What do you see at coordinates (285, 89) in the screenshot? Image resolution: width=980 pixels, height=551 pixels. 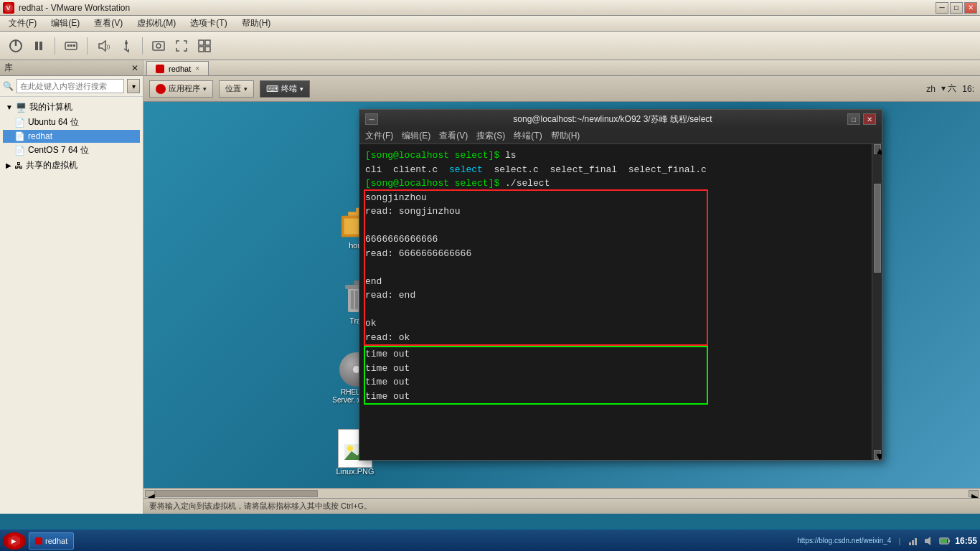 I see `terminal-menu-button: ⌨ 终端 ▾` at bounding box center [285, 89].